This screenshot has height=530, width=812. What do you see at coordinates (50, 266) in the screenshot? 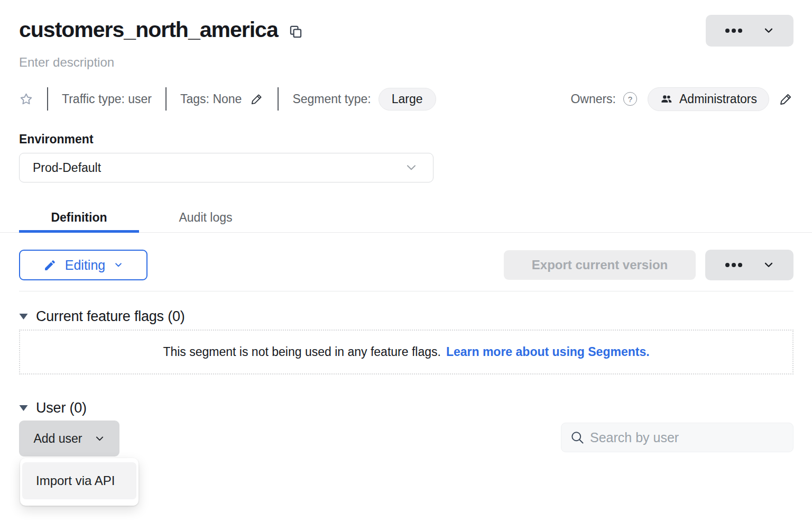
I see `pencil-icon` at bounding box center [50, 266].